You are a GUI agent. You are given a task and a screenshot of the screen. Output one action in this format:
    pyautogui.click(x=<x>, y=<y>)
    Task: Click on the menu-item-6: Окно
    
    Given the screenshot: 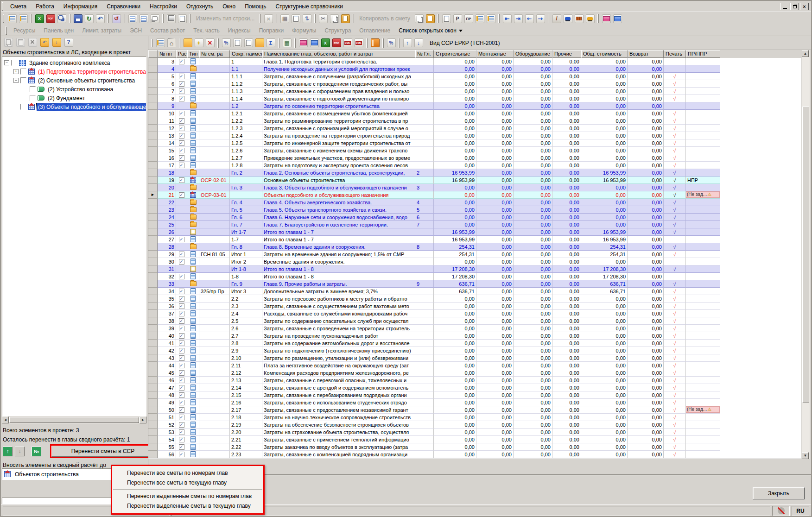 What is the action you would take?
    pyautogui.click(x=229, y=6)
    